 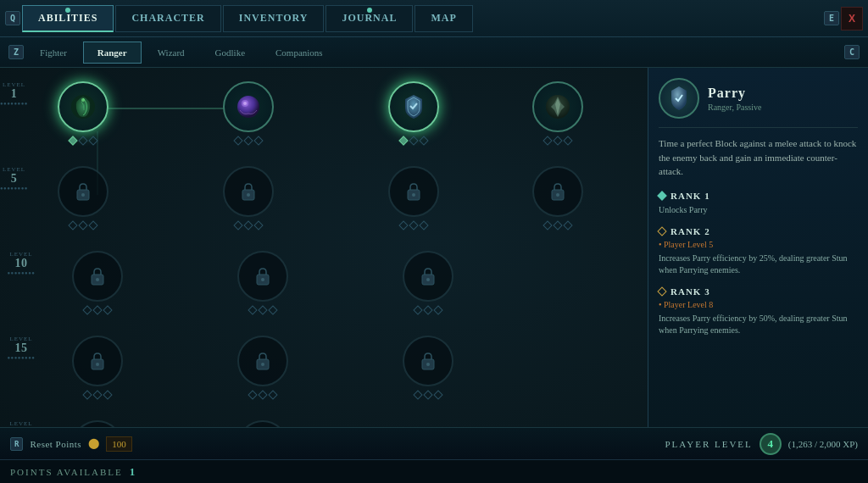 I want to click on reset-points-button: Reset Points, so click(x=56, y=444).